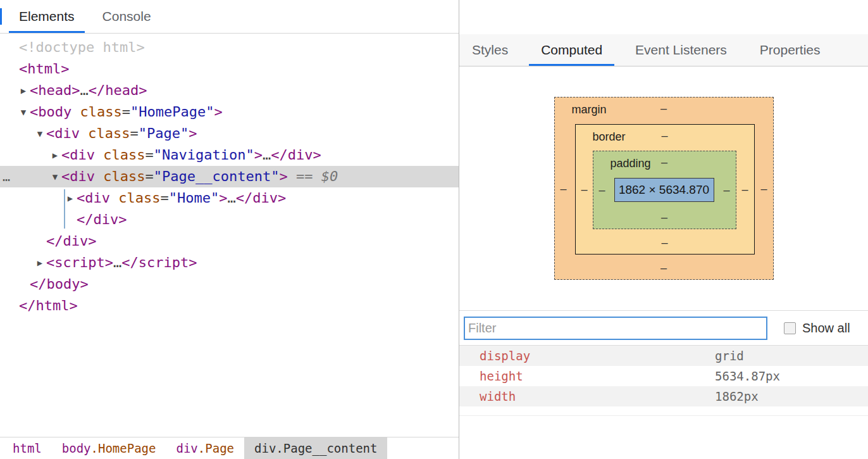 This screenshot has width=868, height=459. Describe the element at coordinates (109, 448) in the screenshot. I see `breadcrumb-item: body.HomePage` at that location.